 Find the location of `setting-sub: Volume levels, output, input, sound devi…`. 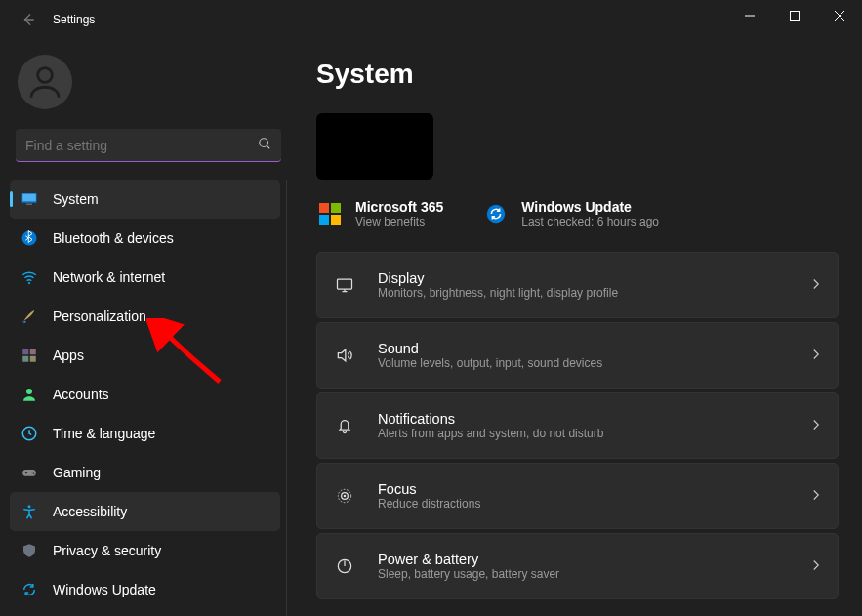

setting-sub: Volume levels, output, input, sound devi… is located at coordinates (594, 363).